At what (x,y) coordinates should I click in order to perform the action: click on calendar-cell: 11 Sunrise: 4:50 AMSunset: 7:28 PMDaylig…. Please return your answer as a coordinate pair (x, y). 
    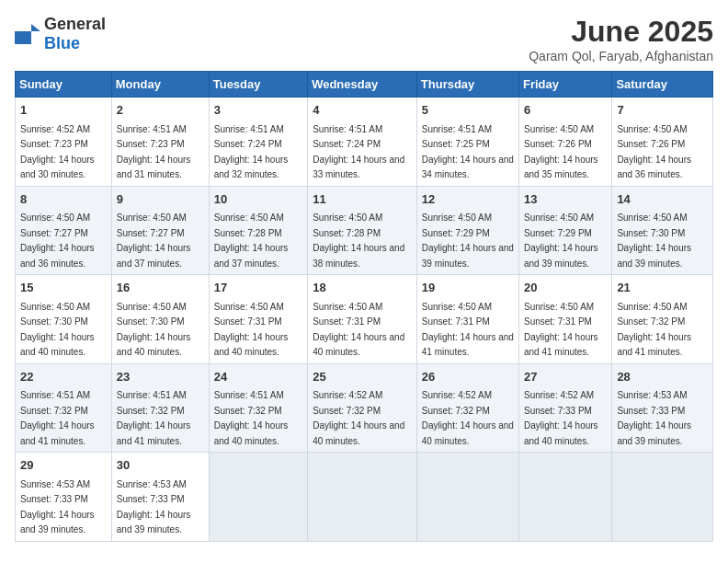
    Looking at the image, I should click on (362, 230).